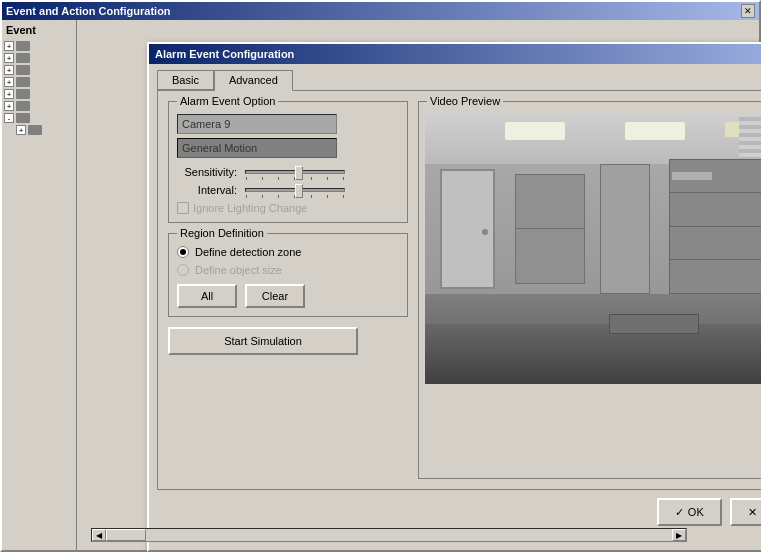  I want to click on interval-label: Interval:, so click(207, 190).